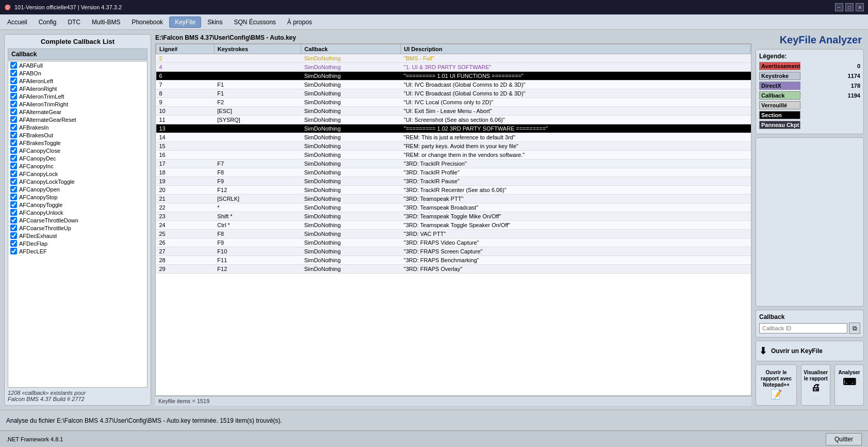 This screenshot has width=868, height=447. Describe the element at coordinates (454, 207) in the screenshot. I see `table-row: 22 * SimDoNothing "3RD: Teamspeak Broadc…` at that location.